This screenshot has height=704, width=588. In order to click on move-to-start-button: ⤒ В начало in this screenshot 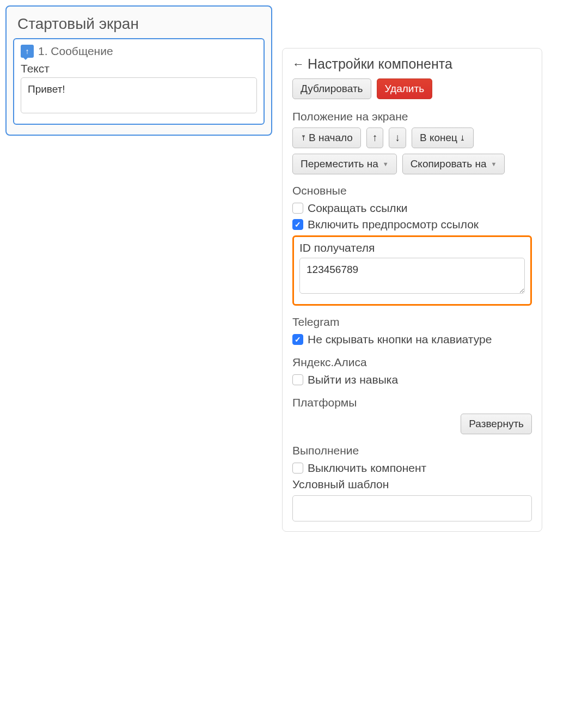, I will do `click(327, 138)`.